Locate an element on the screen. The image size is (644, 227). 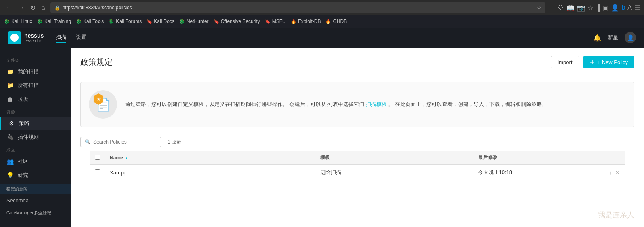
lock-icon: 🔒 is located at coordinates (57, 8).